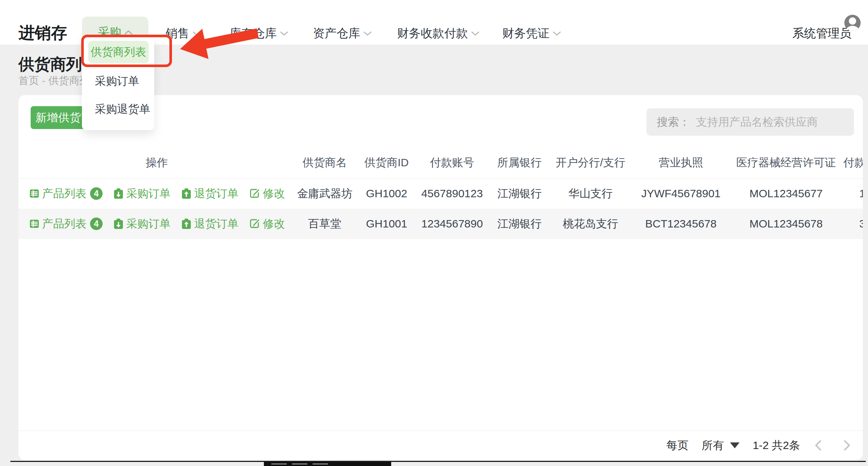  What do you see at coordinates (43, 33) in the screenshot?
I see `app-logo: 进销存` at bounding box center [43, 33].